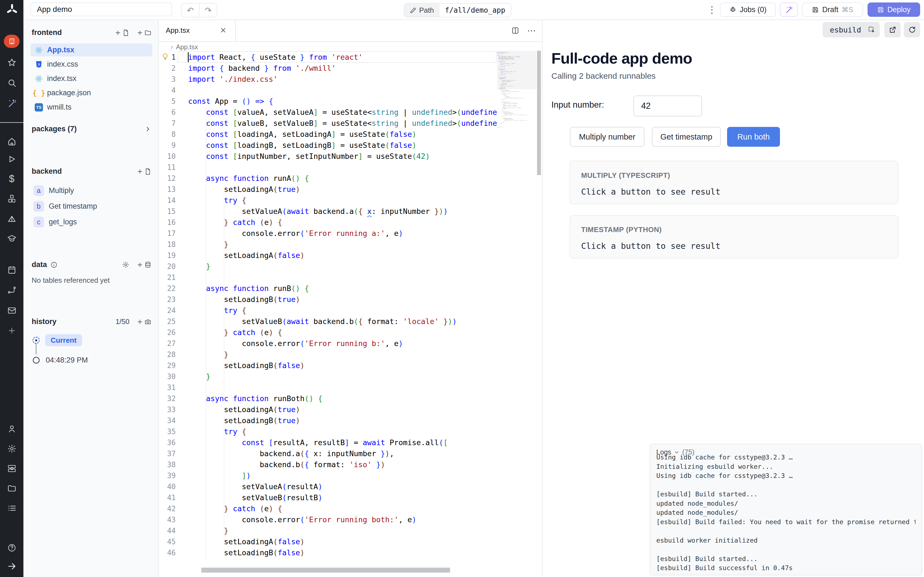 The height and width of the screenshot is (577, 924). What do you see at coordinates (517, 151) in the screenshot?
I see `minimap: import React, { useState } from 'react'i…` at bounding box center [517, 151].